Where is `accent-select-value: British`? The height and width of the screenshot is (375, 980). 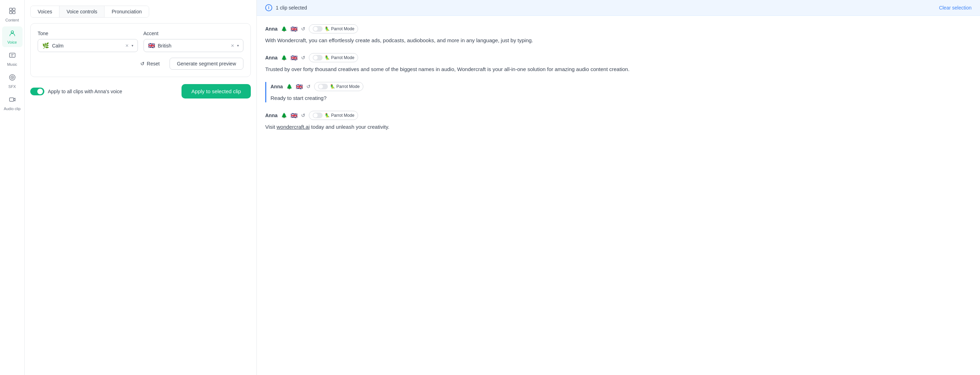 accent-select-value: British is located at coordinates (193, 46).